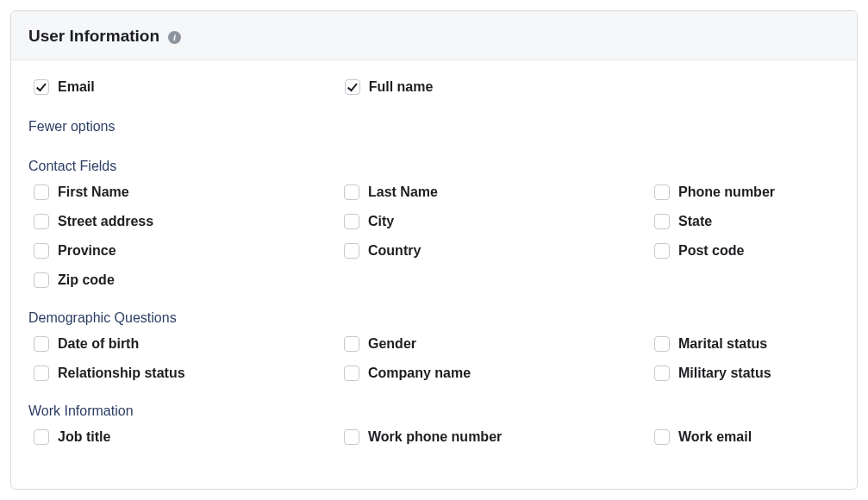 Image resolution: width=868 pixels, height=500 pixels. I want to click on country-label: Country, so click(395, 251).